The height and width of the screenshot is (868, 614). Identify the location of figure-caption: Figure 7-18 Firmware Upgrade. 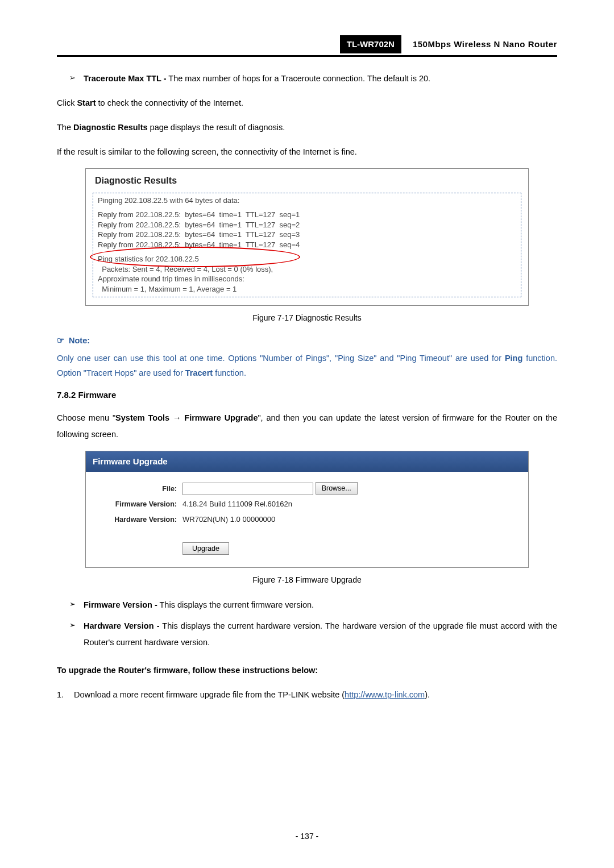
(307, 580).